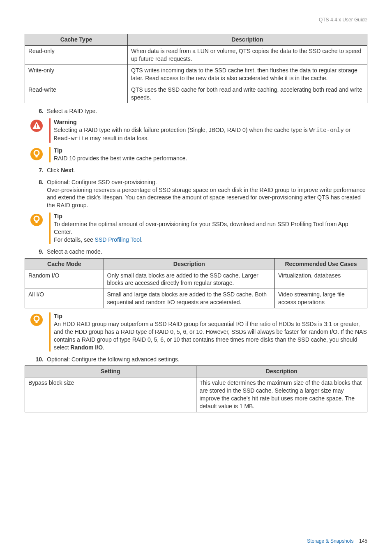 This screenshot has width=392, height=555. What do you see at coordinates (196, 74) in the screenshot?
I see `table-row: Write-only QTS writes incoming data to t…` at bounding box center [196, 74].